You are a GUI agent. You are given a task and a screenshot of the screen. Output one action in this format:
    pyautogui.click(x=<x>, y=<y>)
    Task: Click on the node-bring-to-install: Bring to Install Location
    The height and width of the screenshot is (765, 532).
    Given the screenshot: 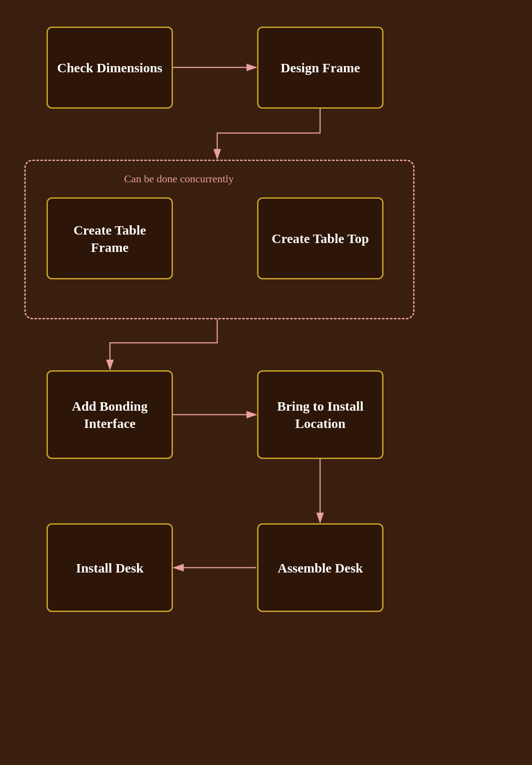 What is the action you would take?
    pyautogui.click(x=320, y=415)
    